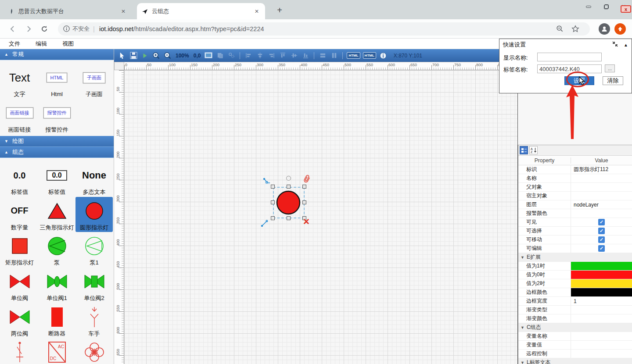 The height and width of the screenshot is (364, 632). I want to click on align-middle-button, so click(294, 56).